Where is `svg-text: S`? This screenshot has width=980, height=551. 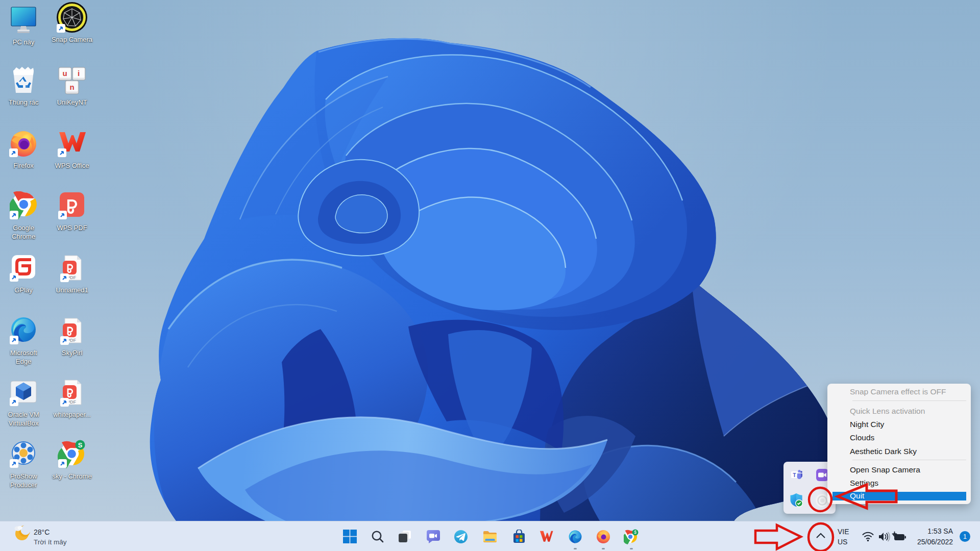 svg-text: S is located at coordinates (81, 445).